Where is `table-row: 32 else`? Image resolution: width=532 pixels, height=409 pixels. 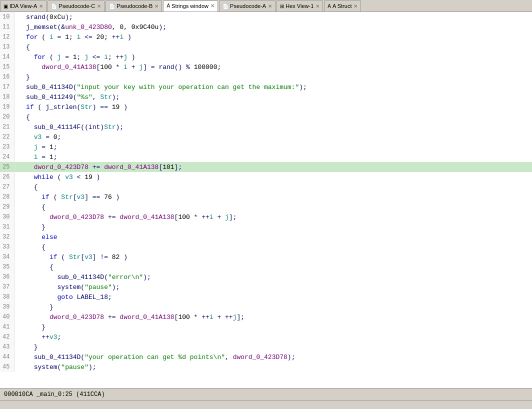 table-row: 32 else is located at coordinates (266, 237).